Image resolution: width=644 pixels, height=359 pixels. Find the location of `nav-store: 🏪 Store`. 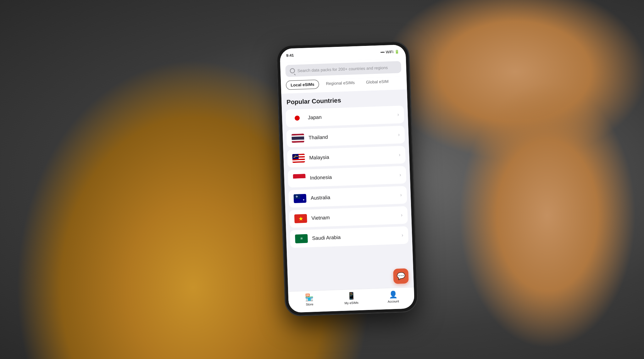

nav-store: 🏪 Store is located at coordinates (309, 300).